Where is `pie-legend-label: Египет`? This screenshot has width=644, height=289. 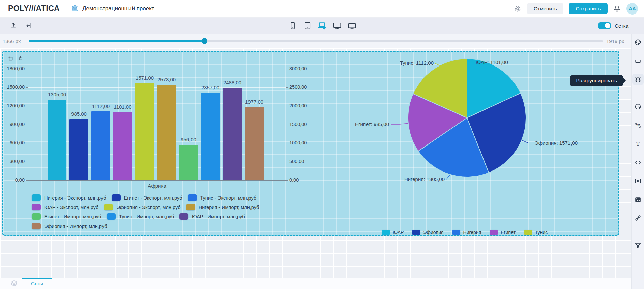 pie-legend-label: Египет is located at coordinates (508, 232).